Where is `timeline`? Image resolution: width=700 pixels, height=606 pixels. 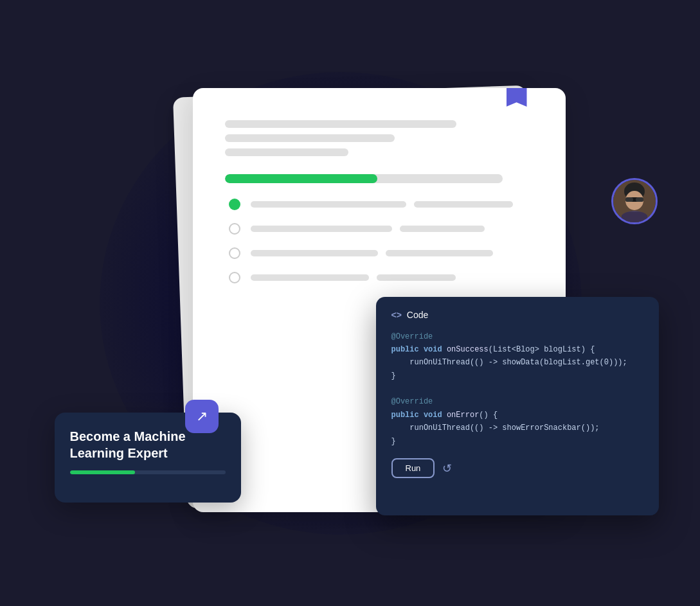 timeline is located at coordinates (379, 241).